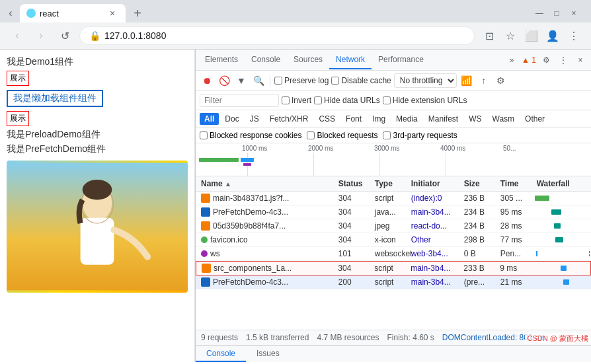 This screenshot has height=364, width=591. I want to click on search-network-btn: 🔍, so click(258, 81).